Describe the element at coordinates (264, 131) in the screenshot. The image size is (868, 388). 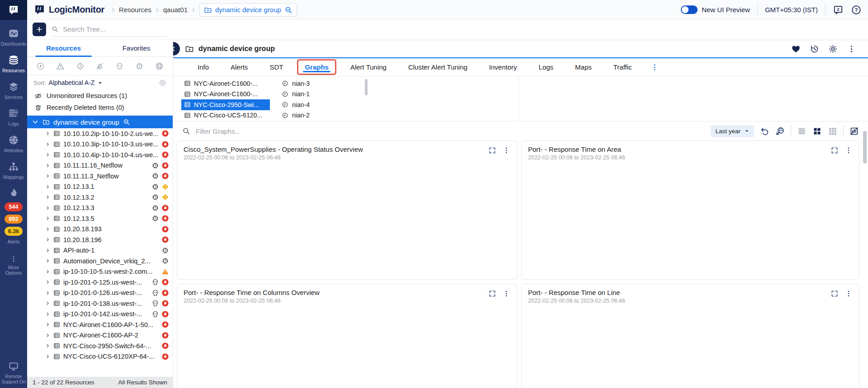
I see `graph-filter-input` at that location.